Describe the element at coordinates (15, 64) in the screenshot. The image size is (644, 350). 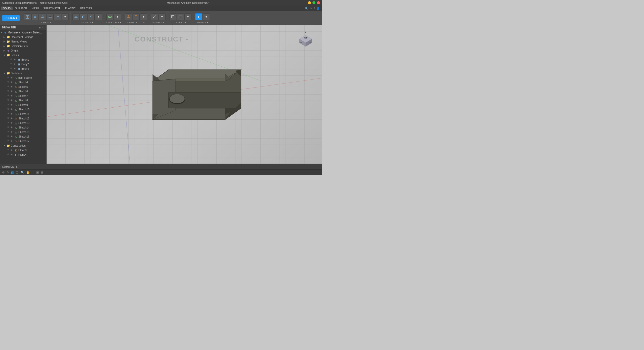
I see `body2-vis: ◉` at that location.